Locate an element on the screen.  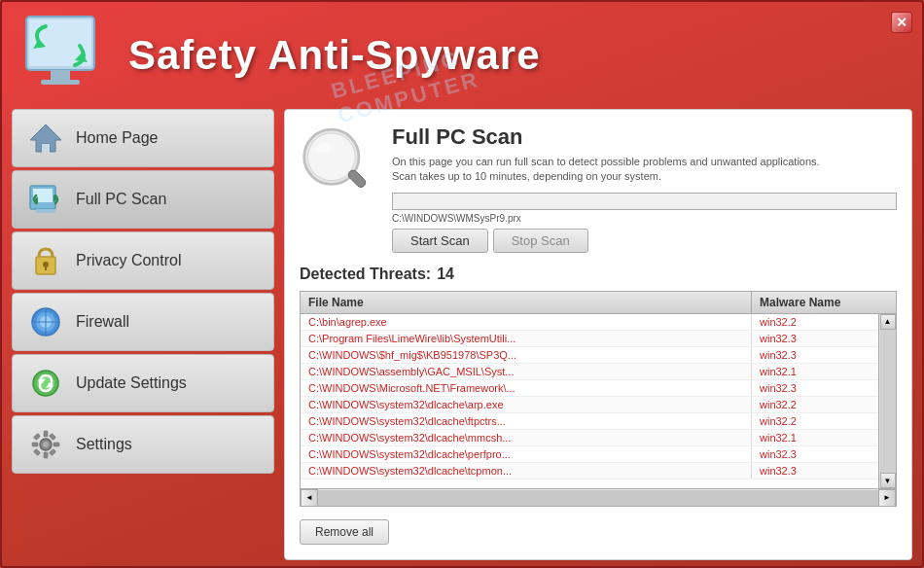
update-icon is located at coordinates (46, 383).